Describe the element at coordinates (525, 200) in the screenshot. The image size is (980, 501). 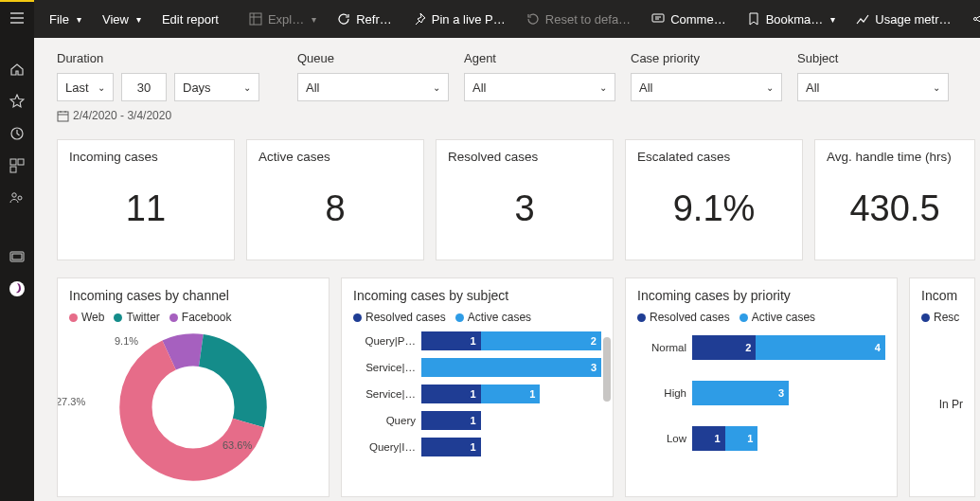
I see `kpi-card-resolved: Resolved cases 3` at that location.